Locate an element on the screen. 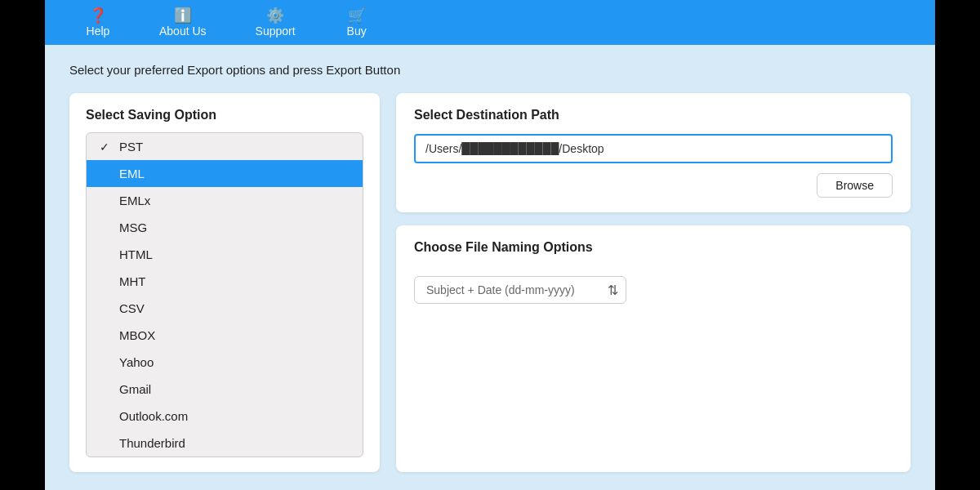 Image resolution: width=980 pixels, height=490 pixels. nav-item-support: ⚙️ Support is located at coordinates (276, 23).